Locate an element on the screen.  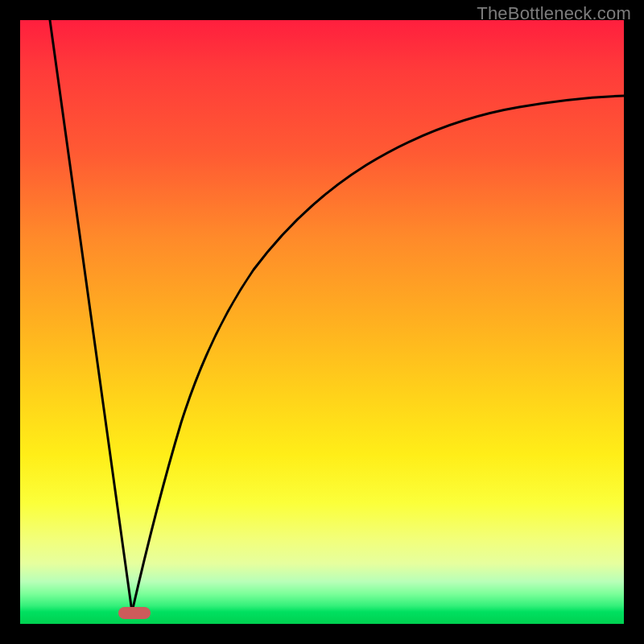
left-line-path is located at coordinates (91, 316).